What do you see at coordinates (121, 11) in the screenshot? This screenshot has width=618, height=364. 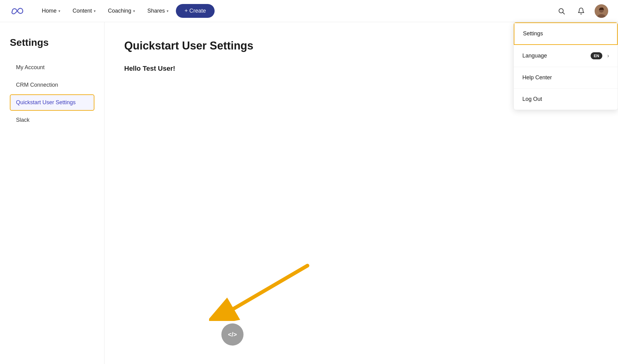 I see `nav-item-coaching: Coaching ▾` at bounding box center [121, 11].